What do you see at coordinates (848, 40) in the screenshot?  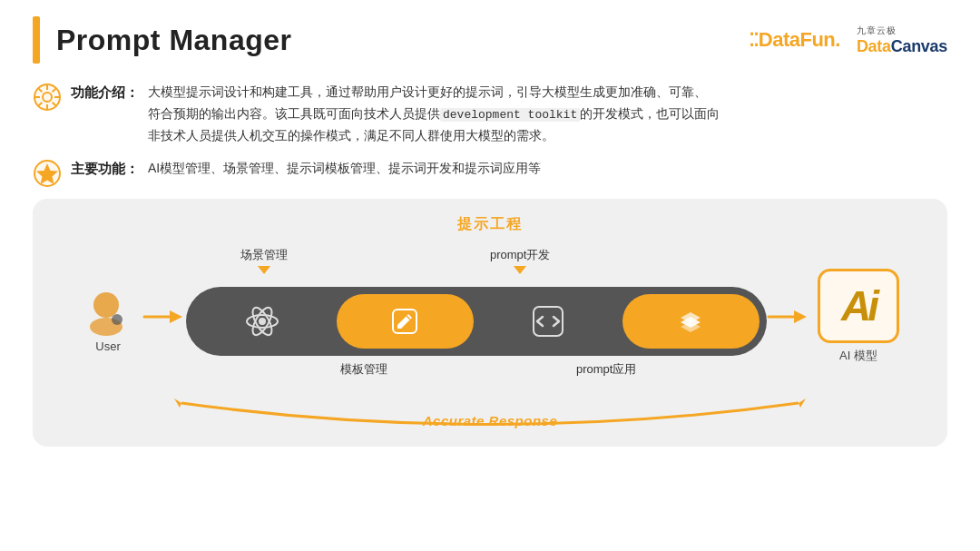 I see `logos-section: ⁚⁚DataFun. 九章云极 DataCanvas` at bounding box center [848, 40].